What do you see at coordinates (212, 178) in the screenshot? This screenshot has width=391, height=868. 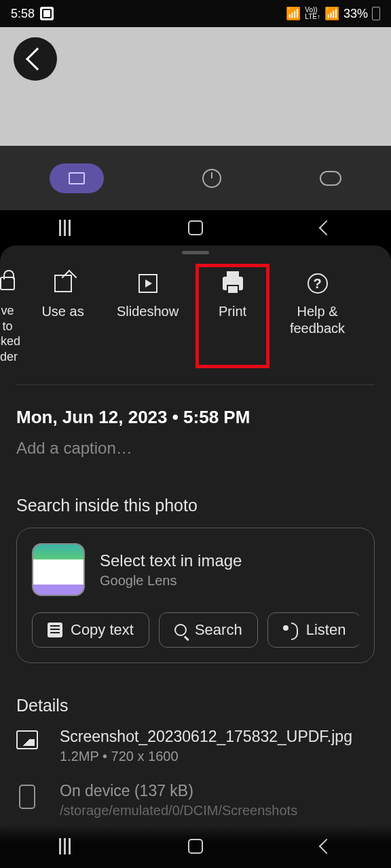 I see `tab-recent` at bounding box center [212, 178].